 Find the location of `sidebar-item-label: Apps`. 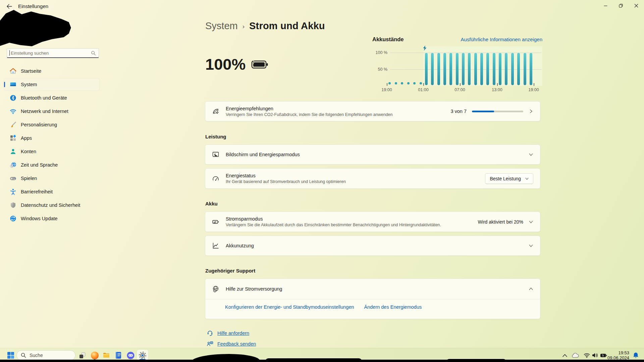

sidebar-item-label: Apps is located at coordinates (26, 138).